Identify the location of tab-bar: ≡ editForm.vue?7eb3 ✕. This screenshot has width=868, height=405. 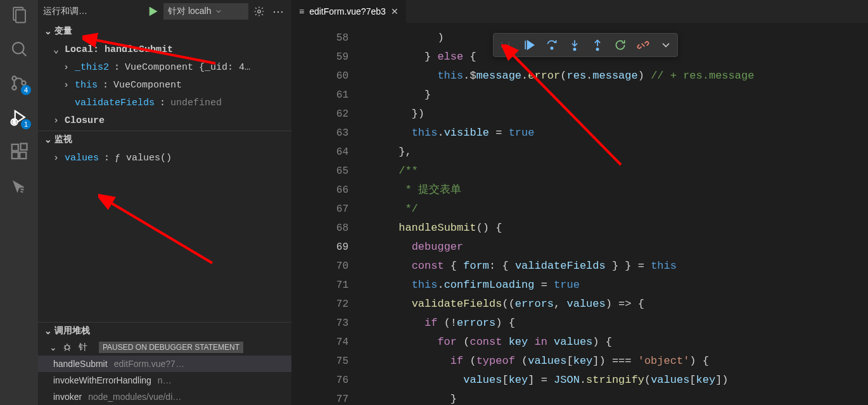
(580, 11).